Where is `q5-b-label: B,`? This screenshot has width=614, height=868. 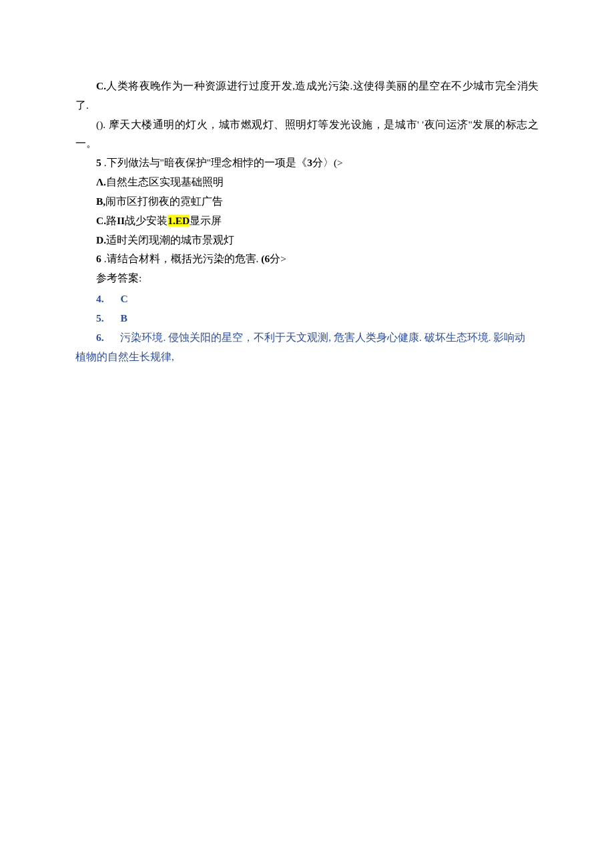
q5-b-label: B, is located at coordinates (101, 201).